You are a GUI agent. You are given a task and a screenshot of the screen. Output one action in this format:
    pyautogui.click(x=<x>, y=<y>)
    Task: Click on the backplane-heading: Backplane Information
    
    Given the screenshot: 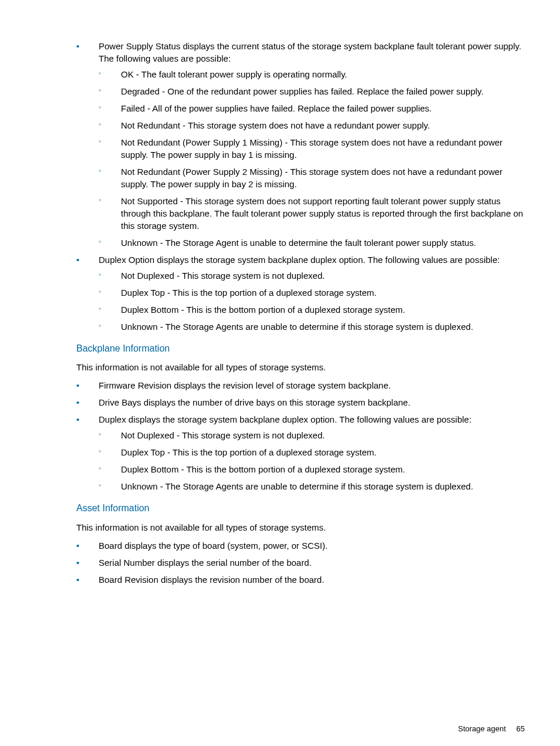 What is the action you would take?
    pyautogui.click(x=301, y=349)
    